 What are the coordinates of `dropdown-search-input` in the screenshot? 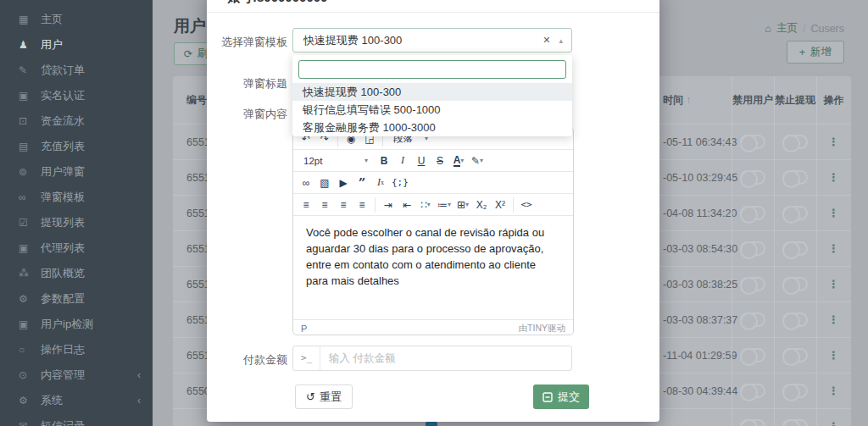 It's located at (432, 69).